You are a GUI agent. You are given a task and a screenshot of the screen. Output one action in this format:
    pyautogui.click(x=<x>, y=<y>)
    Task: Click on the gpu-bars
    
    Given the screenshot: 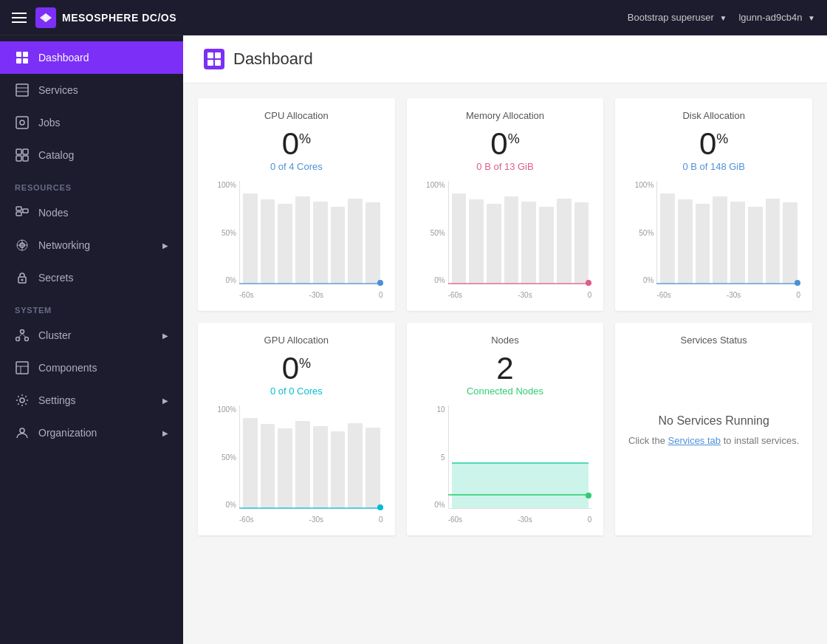 What is the action you would take?
    pyautogui.click(x=312, y=457)
    